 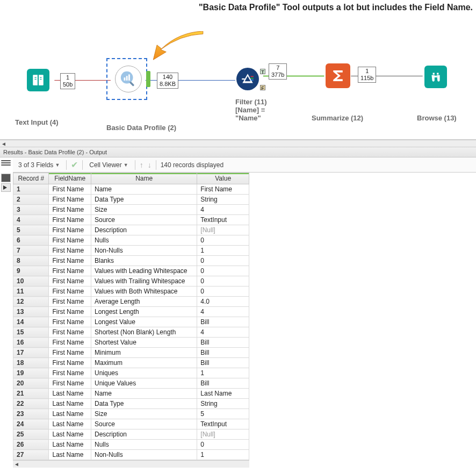 What do you see at coordinates (131, 445) in the screenshot?
I see `table-row: 26Last NameNulls0` at bounding box center [131, 445].